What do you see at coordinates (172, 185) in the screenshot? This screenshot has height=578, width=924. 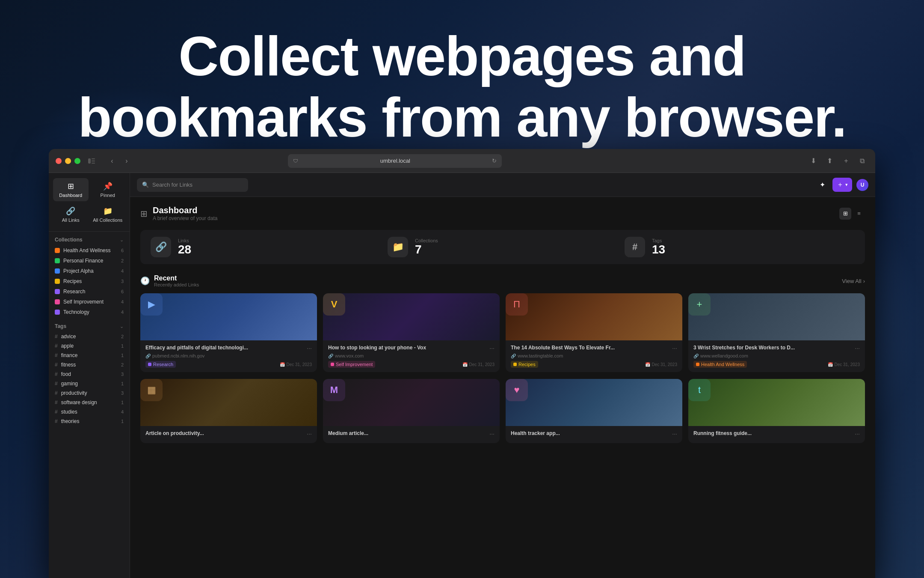 I see `search-placeholder-text: Search for Links` at bounding box center [172, 185].